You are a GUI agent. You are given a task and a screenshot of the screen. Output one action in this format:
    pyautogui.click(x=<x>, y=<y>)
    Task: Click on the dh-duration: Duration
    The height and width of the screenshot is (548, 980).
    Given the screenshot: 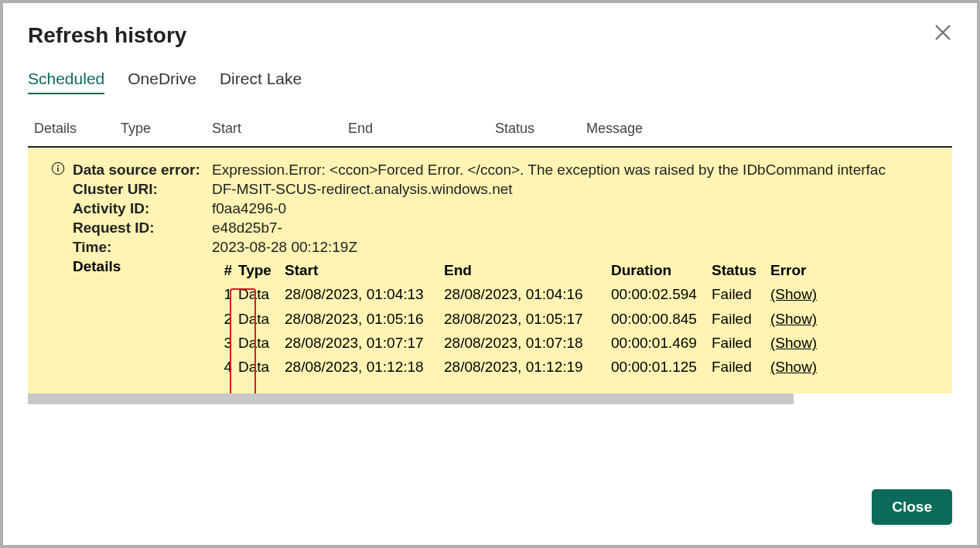 What is the action you would take?
    pyautogui.click(x=661, y=271)
    